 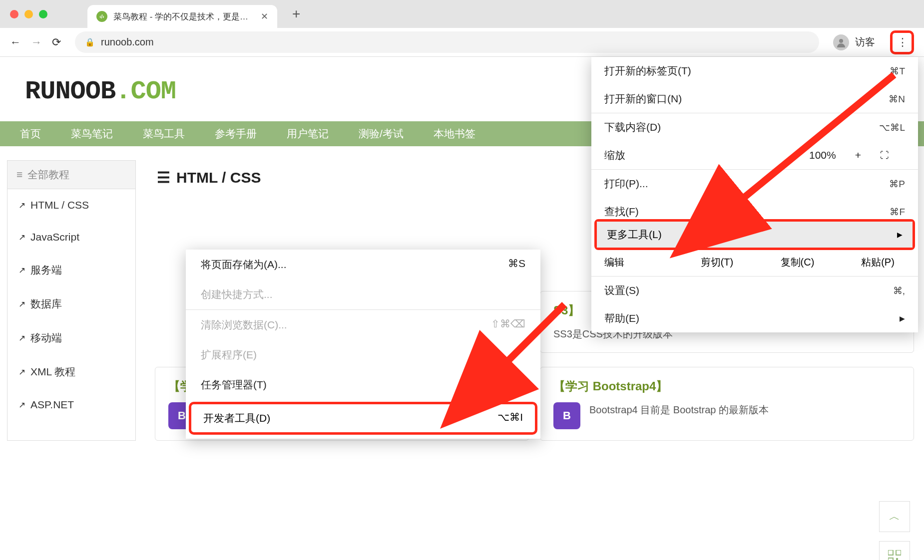 What do you see at coordinates (56, 42) in the screenshot?
I see `reload-button: ⟳` at bounding box center [56, 42].